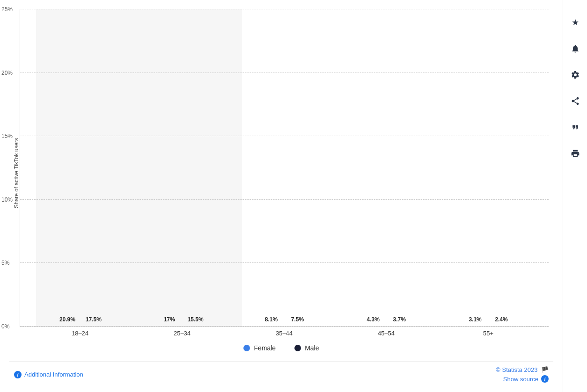 This screenshot has width=587, height=392. What do you see at coordinates (575, 49) in the screenshot?
I see `bell-icon` at bounding box center [575, 49].